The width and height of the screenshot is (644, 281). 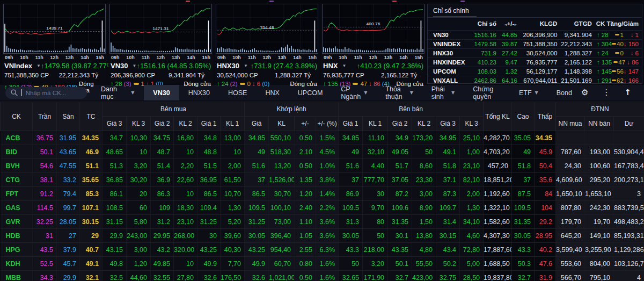 I want to click on cell-foreign-1: 795,10, so click(x=599, y=276).